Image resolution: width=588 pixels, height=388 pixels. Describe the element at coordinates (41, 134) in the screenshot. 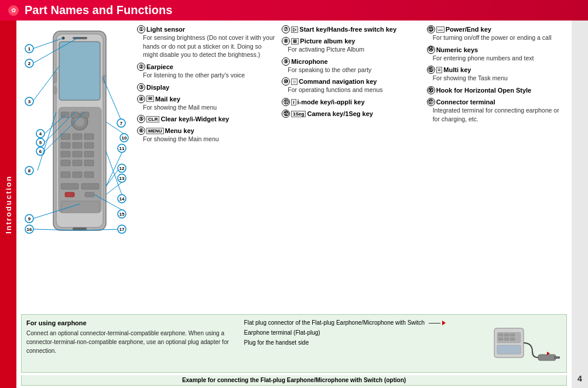

I see `svg-text: 4` at that location.